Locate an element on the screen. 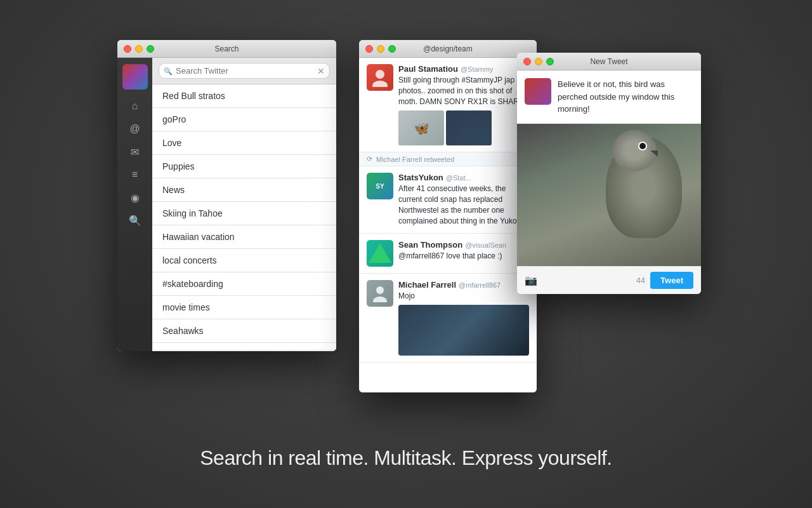 The image size is (812, 508). team-window-title: @design/team is located at coordinates (448, 49).